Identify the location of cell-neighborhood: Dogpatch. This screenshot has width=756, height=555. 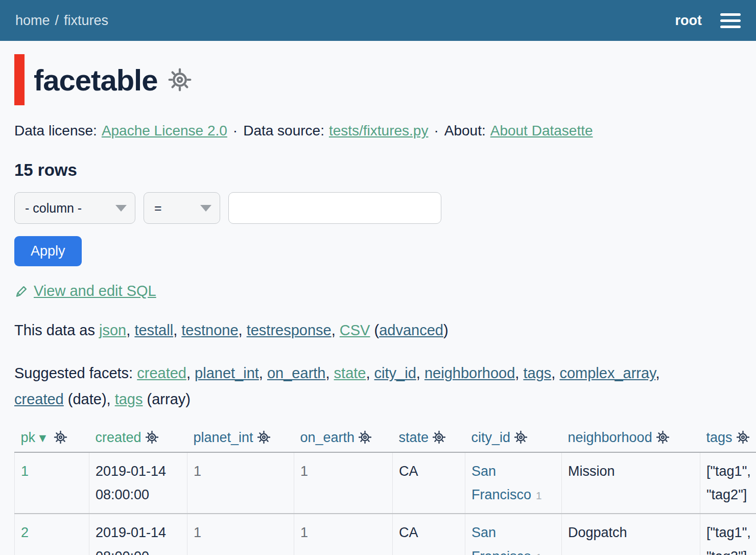
(631, 535).